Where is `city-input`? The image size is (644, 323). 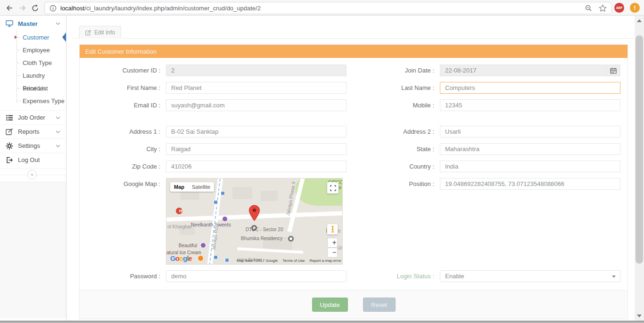 city-input is located at coordinates (256, 149).